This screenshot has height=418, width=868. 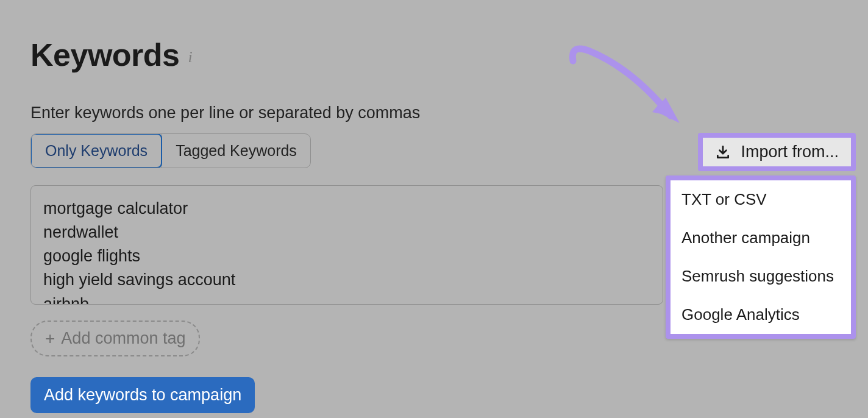 What do you see at coordinates (123, 339) in the screenshot?
I see `add-tag-label: Add common tag` at bounding box center [123, 339].